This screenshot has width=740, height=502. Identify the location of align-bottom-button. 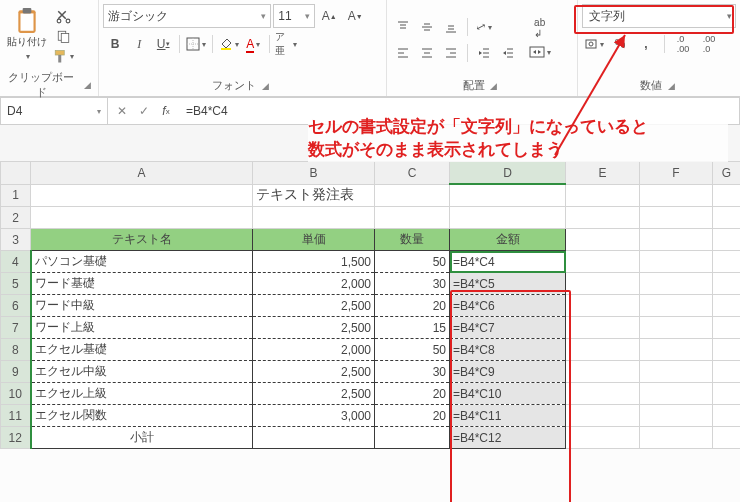
(451, 27).